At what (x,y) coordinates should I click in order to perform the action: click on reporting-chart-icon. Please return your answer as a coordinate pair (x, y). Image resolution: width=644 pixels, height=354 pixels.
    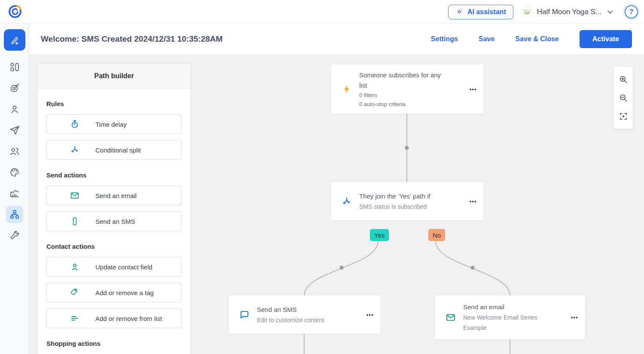
    Looking at the image, I should click on (15, 193).